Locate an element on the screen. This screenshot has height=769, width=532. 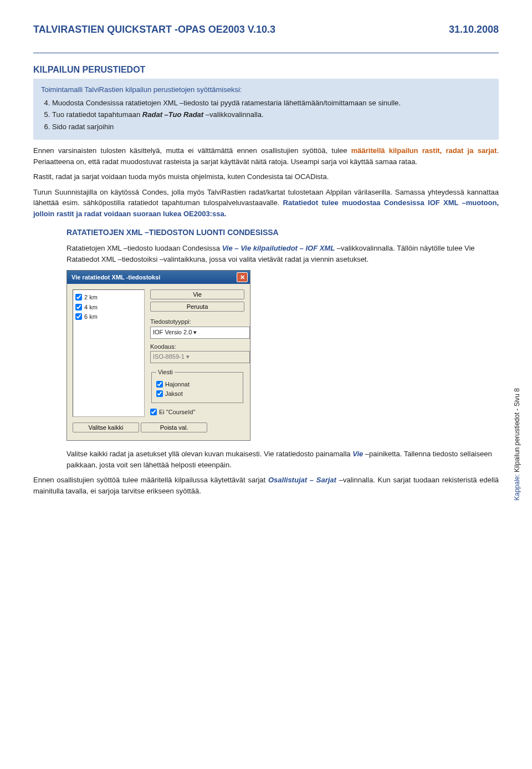
after-p2-command: Osallistujat – Sarjat is located at coordinates (303, 480).